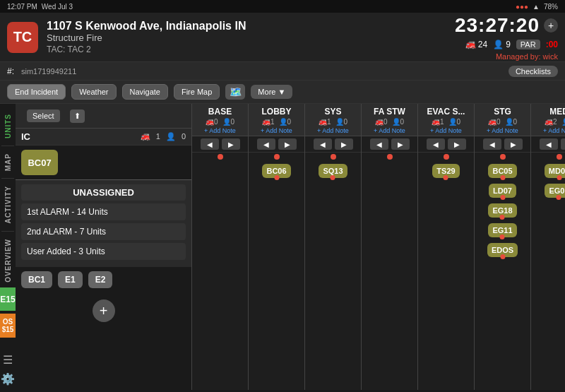 Image resolution: width=565 pixels, height=392 pixels. I want to click on unit-bc05: BC05, so click(502, 171).